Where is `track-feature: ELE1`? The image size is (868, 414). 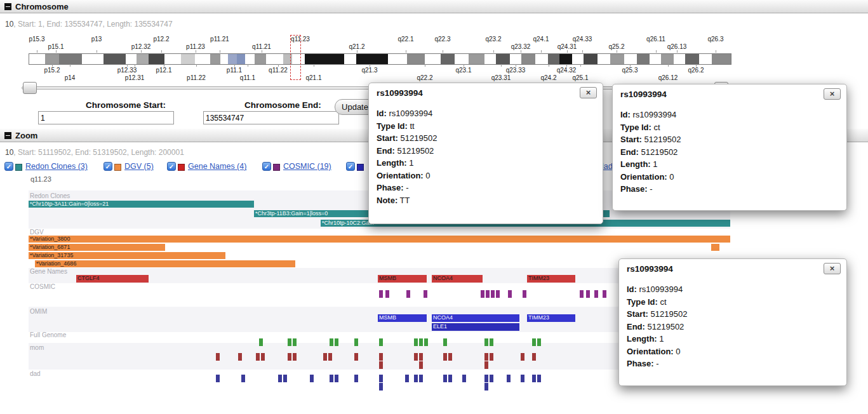
track-feature: ELE1 is located at coordinates (476, 327).